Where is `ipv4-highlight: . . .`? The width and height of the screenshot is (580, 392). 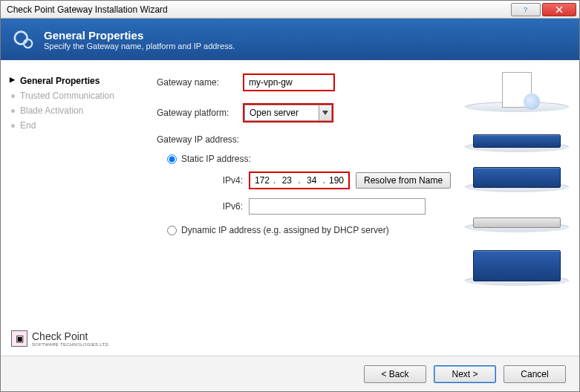
ipv4-highlight: . . . is located at coordinates (299, 180).